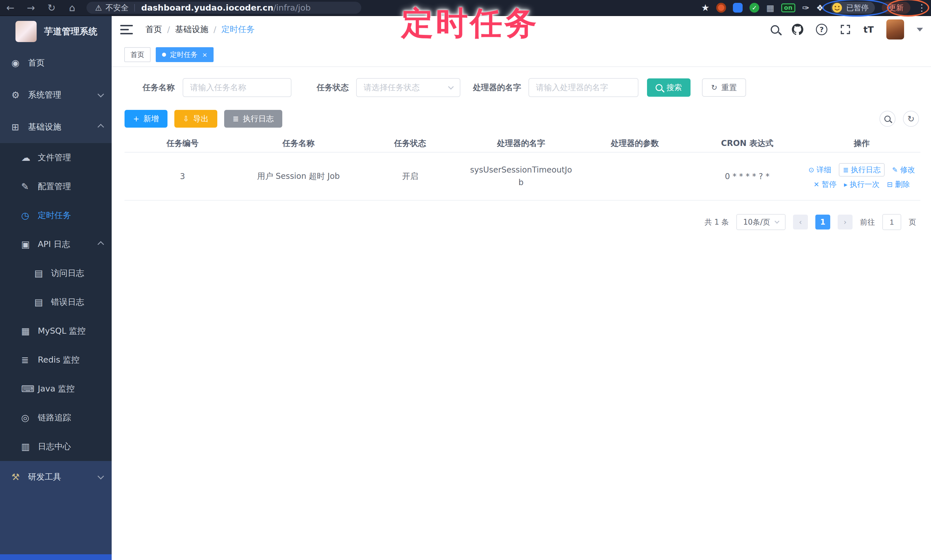 The width and height of the screenshot is (931, 560). I want to click on pagination: 共 1 条 10条/页 ‹ 1 › 前往 页, so click(810, 222).